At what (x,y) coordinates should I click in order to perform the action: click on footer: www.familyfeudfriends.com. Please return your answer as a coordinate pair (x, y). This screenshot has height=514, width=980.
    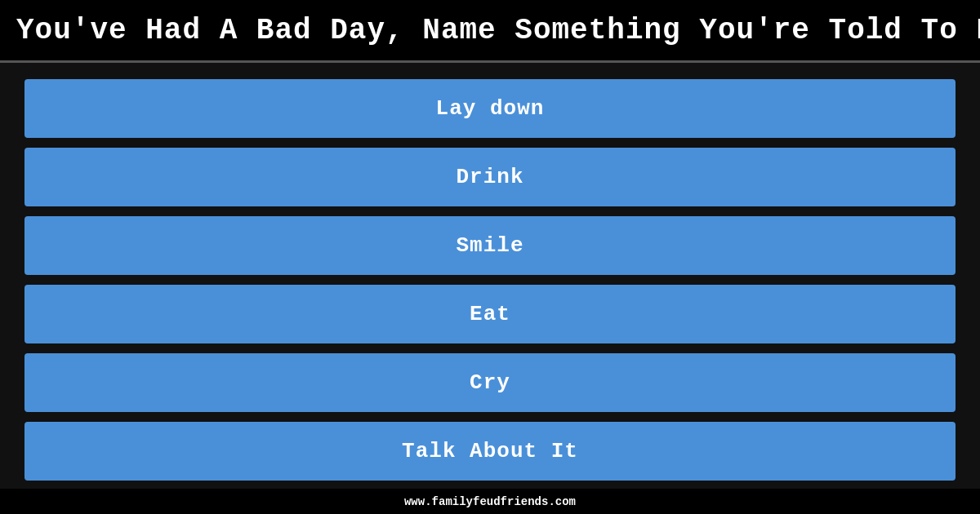
    Looking at the image, I should click on (490, 501).